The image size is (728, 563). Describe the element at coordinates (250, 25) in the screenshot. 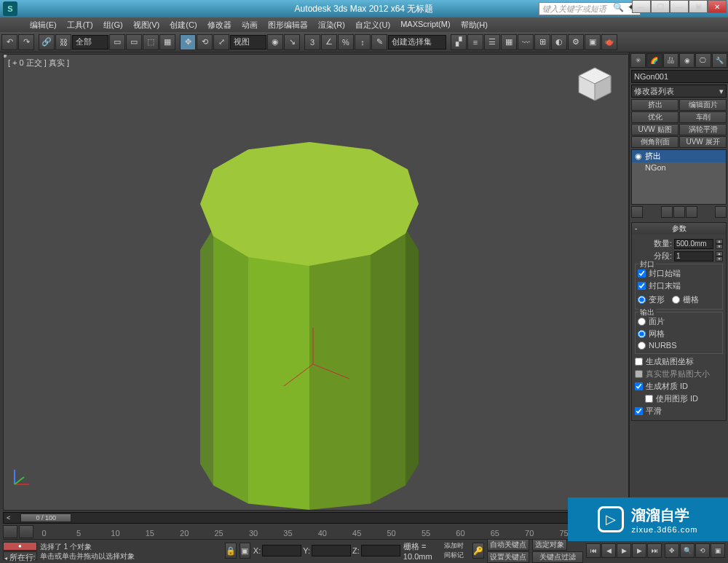

I see `menu-animation: 动画` at that location.